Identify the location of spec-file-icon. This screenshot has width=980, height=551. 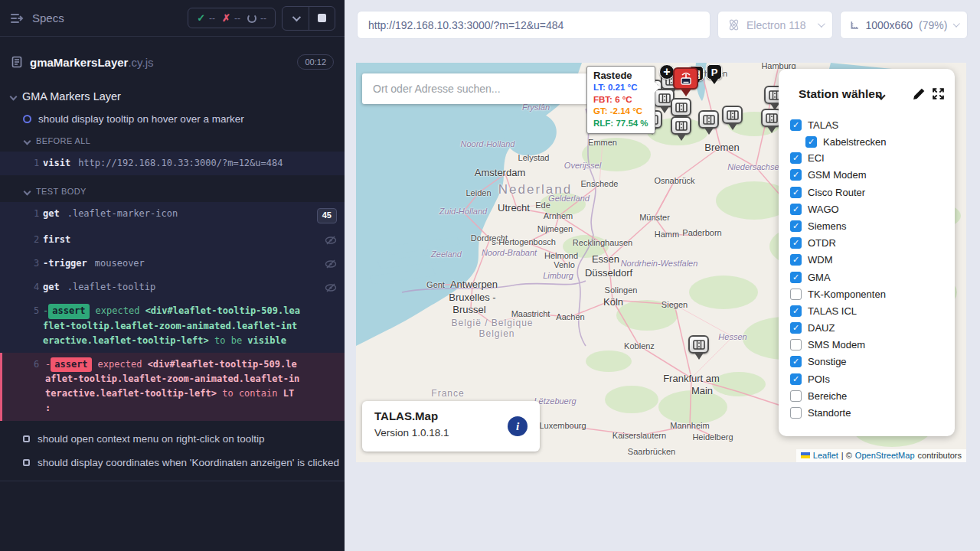
(17, 62).